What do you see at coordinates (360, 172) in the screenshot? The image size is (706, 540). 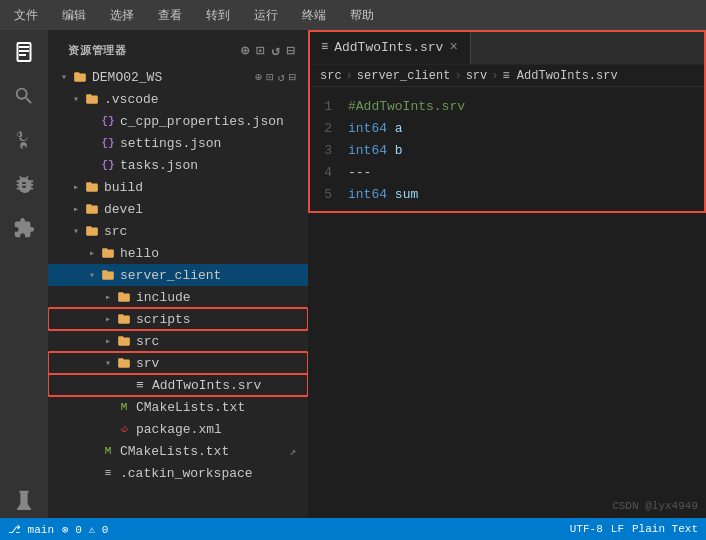 I see `code-content-4: ---` at bounding box center [360, 172].